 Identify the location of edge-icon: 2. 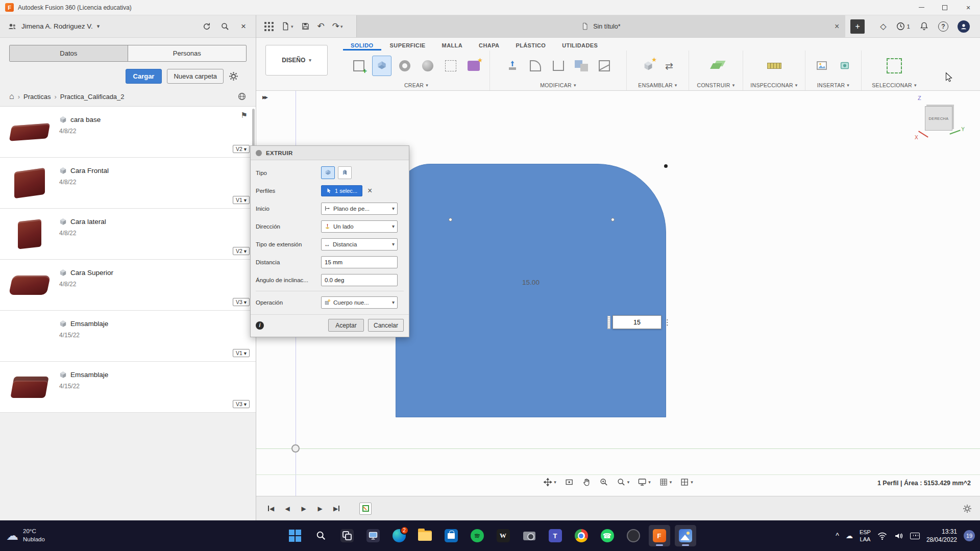
(399, 536).